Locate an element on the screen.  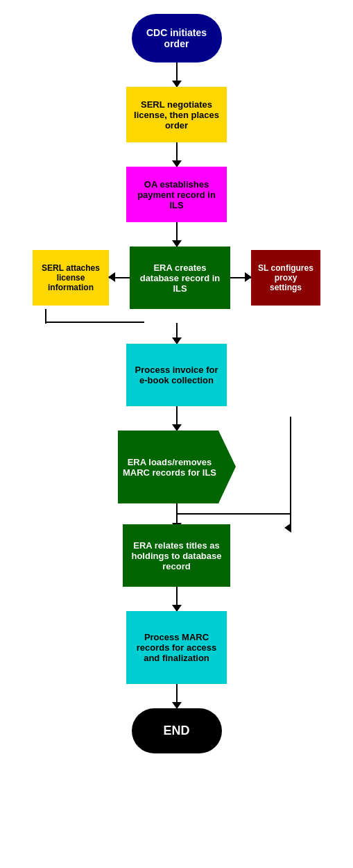
oa-payment-node: OA establishes payment record in ILS is located at coordinates (176, 194).